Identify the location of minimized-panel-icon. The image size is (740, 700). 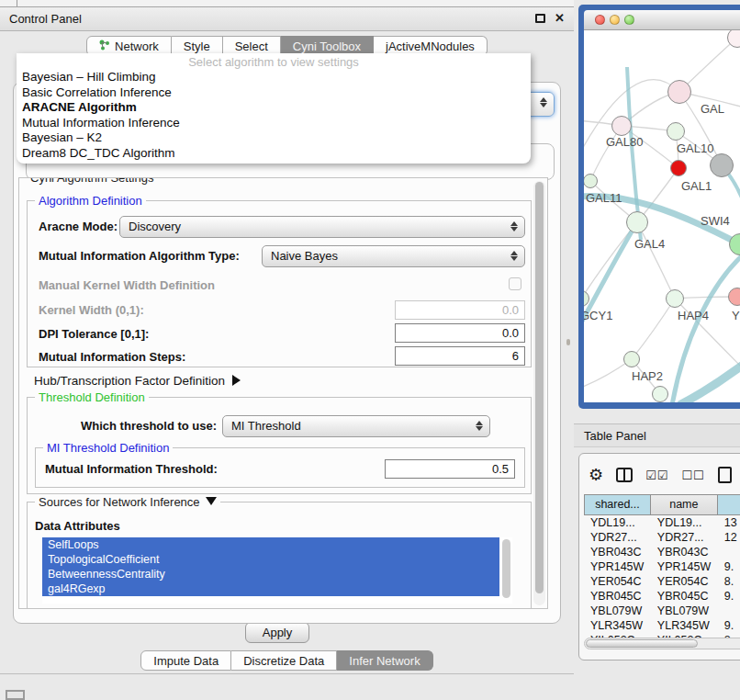
(15, 694).